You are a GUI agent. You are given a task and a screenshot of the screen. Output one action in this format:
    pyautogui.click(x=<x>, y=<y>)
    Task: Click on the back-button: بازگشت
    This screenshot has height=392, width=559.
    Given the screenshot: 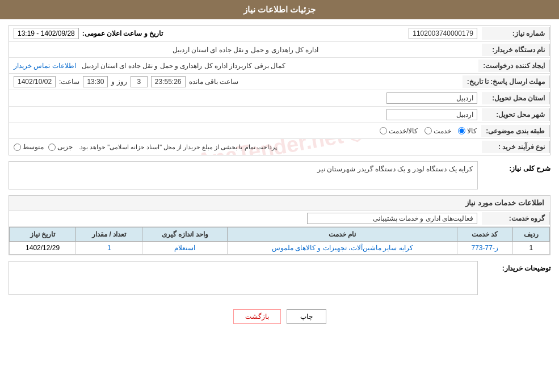 What is the action you would take?
    pyautogui.click(x=257, y=317)
    